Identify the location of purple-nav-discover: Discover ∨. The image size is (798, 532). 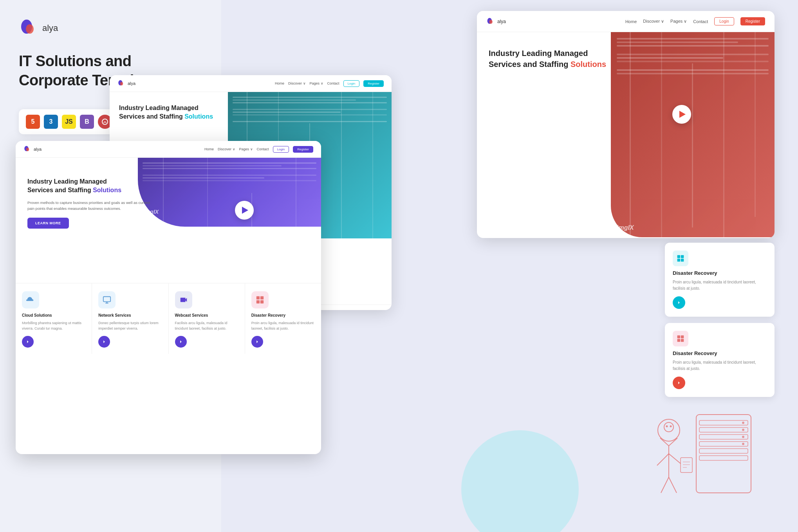
(226, 149).